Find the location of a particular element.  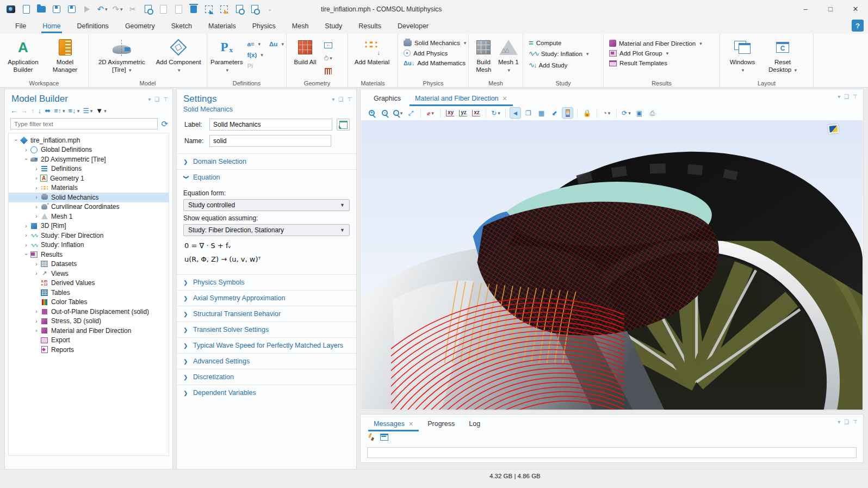

section-axial-symmetry-approximation: ❯Axial Symmetry Approximation is located at coordinates (266, 298).